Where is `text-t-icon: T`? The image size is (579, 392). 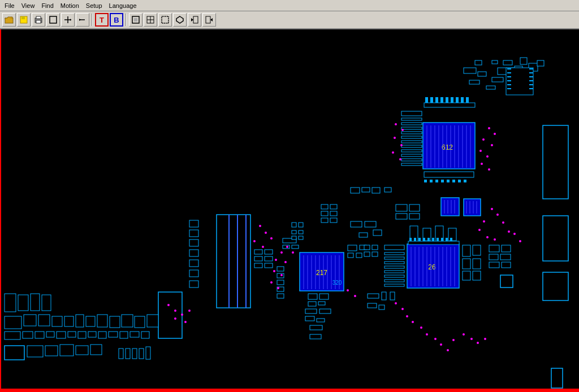
text-t-icon: T is located at coordinates (102, 20).